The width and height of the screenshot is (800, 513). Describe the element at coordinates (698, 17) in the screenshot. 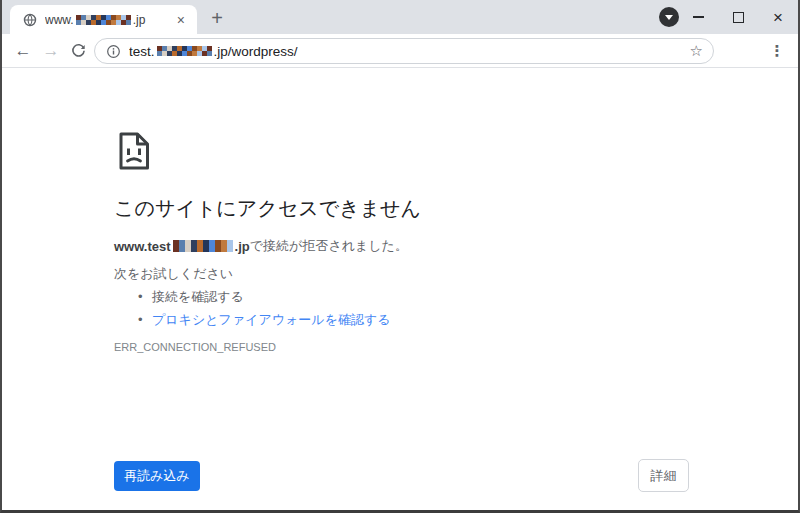

I see `minimize-button` at that location.